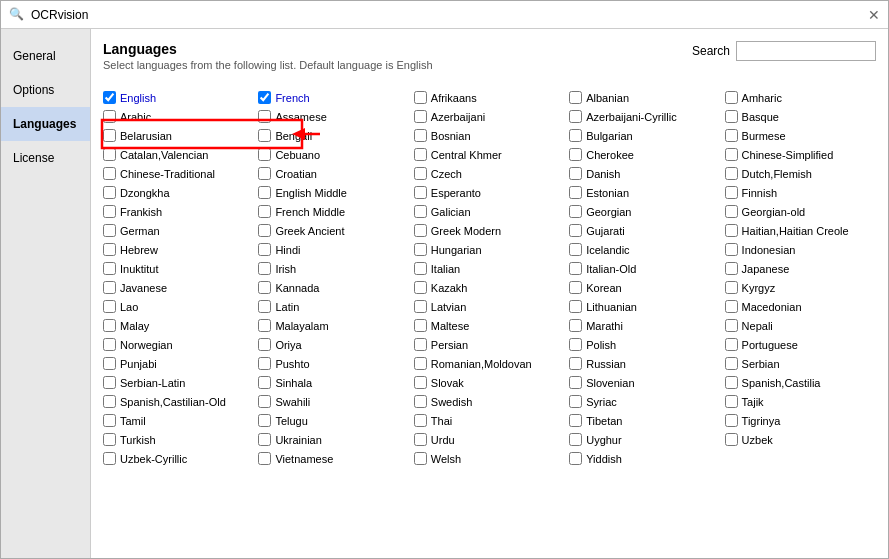 The image size is (889, 559). I want to click on lang-checkbox-turkish, so click(110, 440).